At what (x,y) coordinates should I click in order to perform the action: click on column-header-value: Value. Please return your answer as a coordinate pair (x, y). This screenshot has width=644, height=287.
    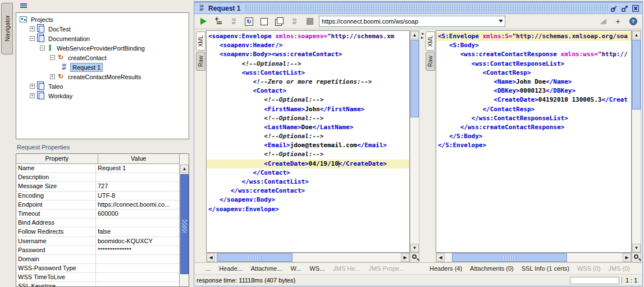
    Looking at the image, I should click on (139, 158).